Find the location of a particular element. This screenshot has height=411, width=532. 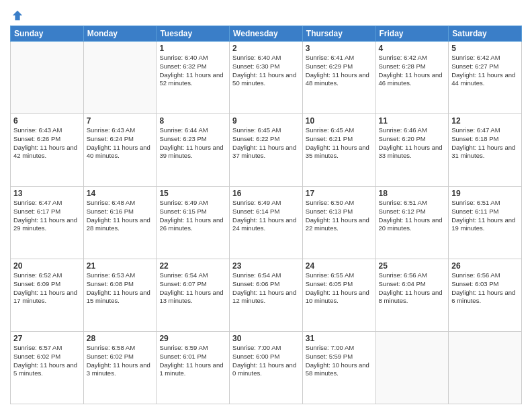

day-detail: Sunrise: 6:45 AM Sunset: 6:22 PM Dayligh… is located at coordinates (266, 144).